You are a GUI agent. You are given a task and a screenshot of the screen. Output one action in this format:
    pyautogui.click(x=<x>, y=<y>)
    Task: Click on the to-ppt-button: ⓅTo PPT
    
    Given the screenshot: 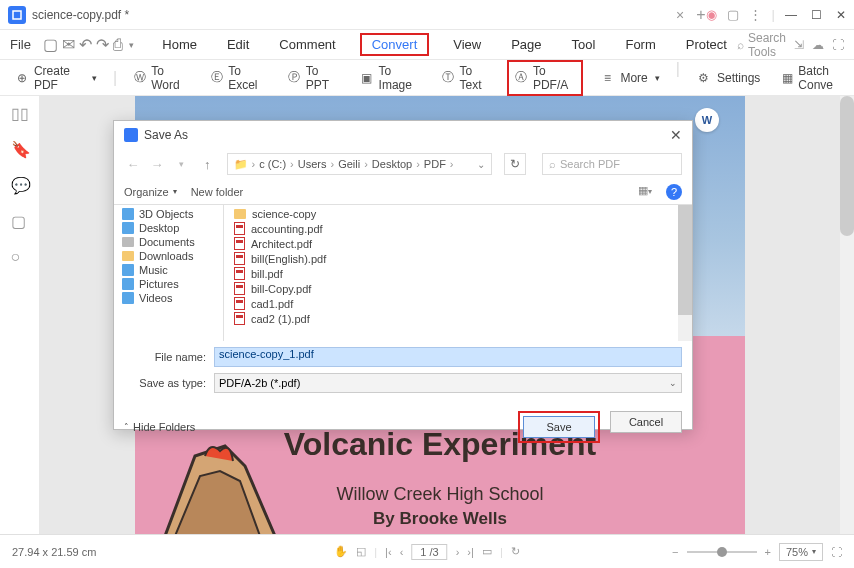 What is the action you would take?
    pyautogui.click(x=314, y=78)
    